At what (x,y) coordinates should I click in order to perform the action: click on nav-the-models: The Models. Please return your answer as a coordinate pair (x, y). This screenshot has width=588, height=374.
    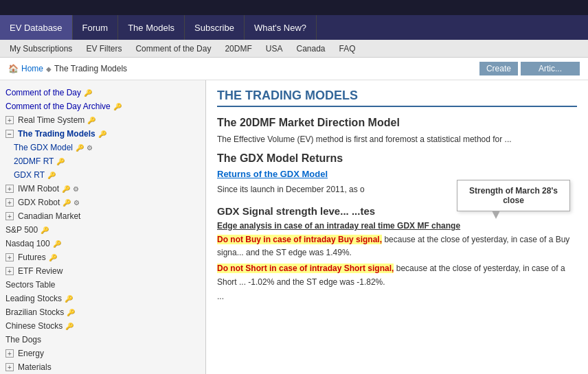
    Looking at the image, I should click on (151, 27).